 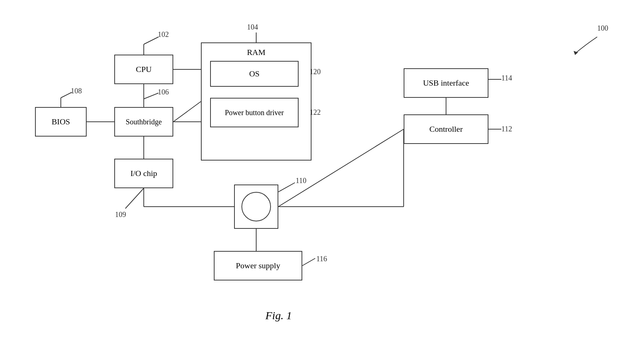 What do you see at coordinates (144, 69) in the screenshot?
I see `cpu-box: CPU` at bounding box center [144, 69].